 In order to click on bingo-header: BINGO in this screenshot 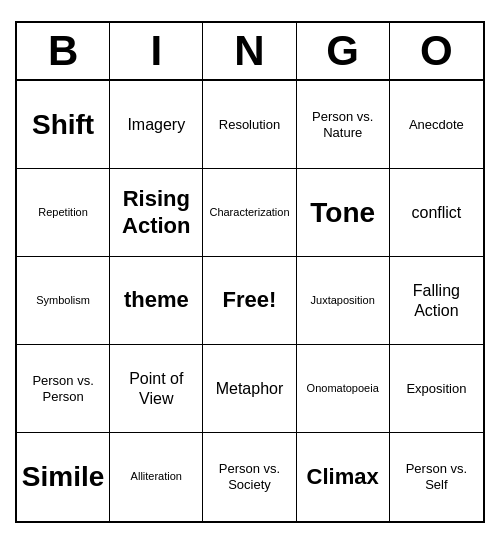, I will do `click(250, 52)`.